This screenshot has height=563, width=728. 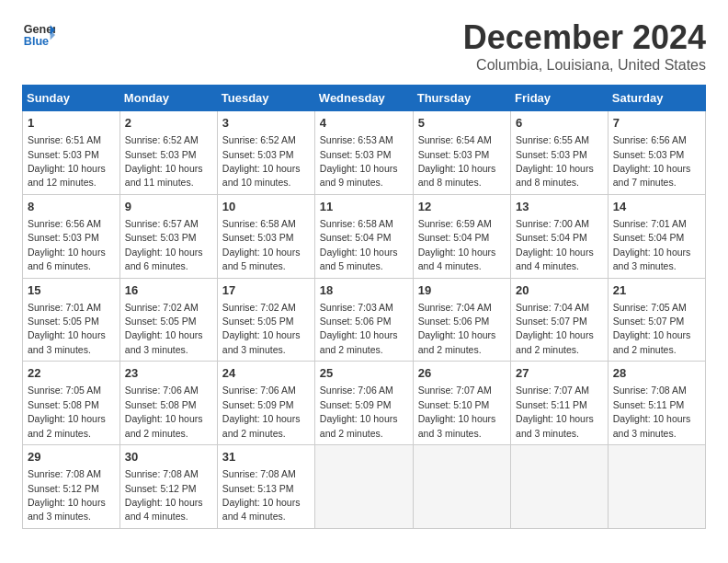 I want to click on day-number: 23, so click(x=169, y=373).